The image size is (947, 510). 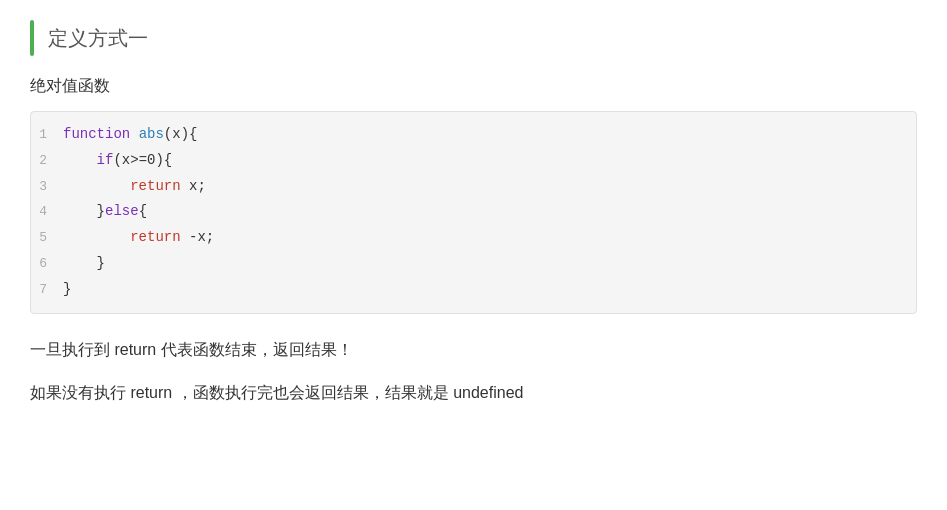 I want to click on section-title: 定义方式一, so click(x=98, y=38).